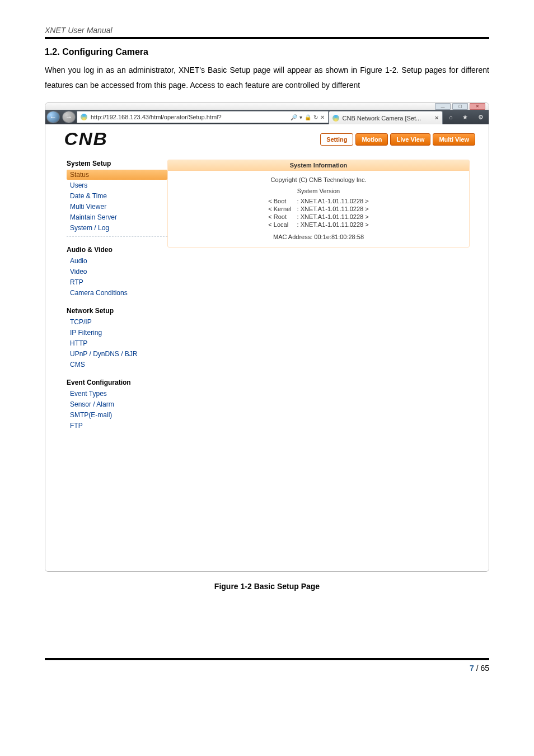 The height and width of the screenshot is (756, 534). Describe the element at coordinates (318, 191) in the screenshot. I see `system-version-label: System Version` at that location.